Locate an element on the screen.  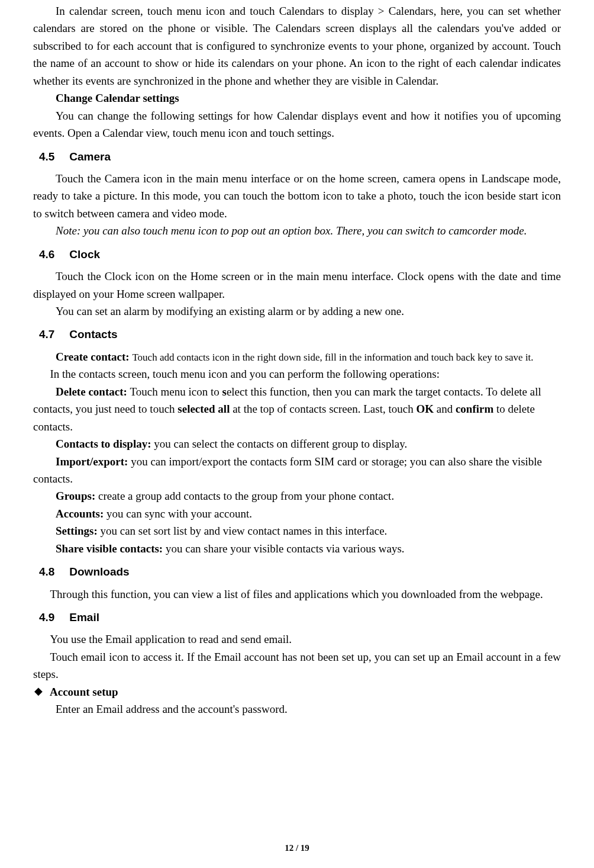
paragraph-clock-1: Touch the Clock icon on the Home screen … is located at coordinates (297, 285).